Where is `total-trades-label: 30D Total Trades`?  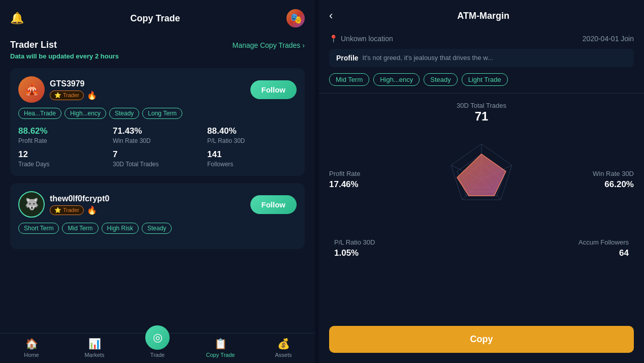
total-trades-label: 30D Total Trades is located at coordinates (481, 106).